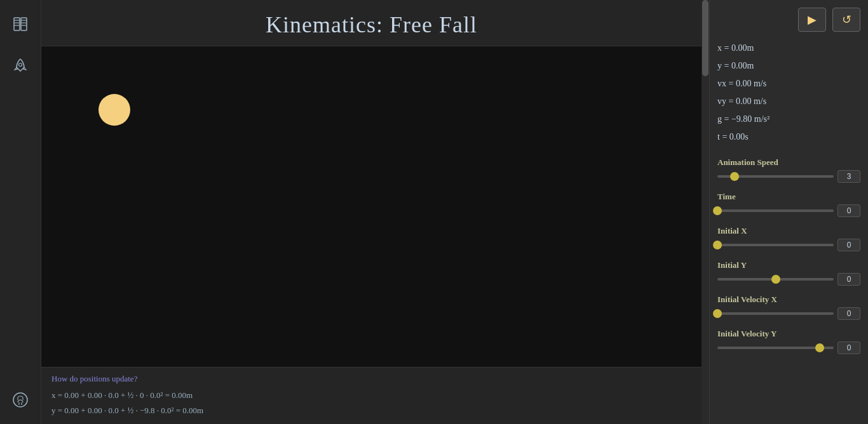  I want to click on initial-velocity-x-thumb, so click(717, 314).